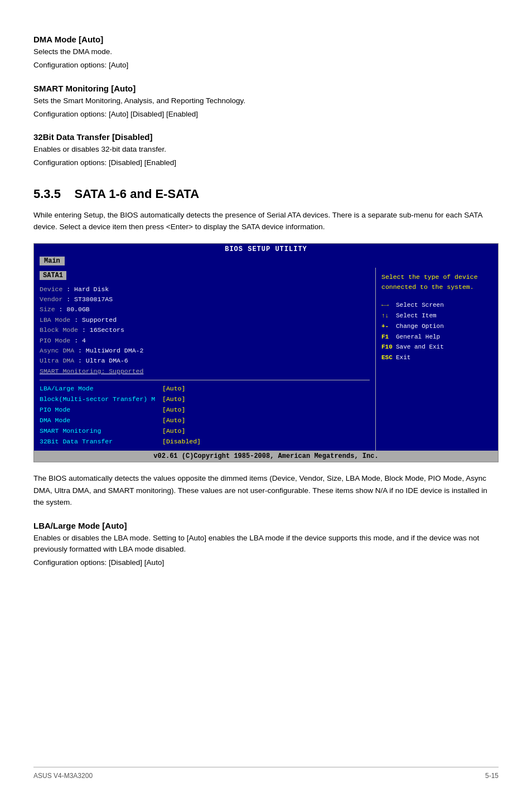  Describe the element at coordinates (63, 776) in the screenshot. I see `footer-left: ASUS V4-M3A3200` at that location.